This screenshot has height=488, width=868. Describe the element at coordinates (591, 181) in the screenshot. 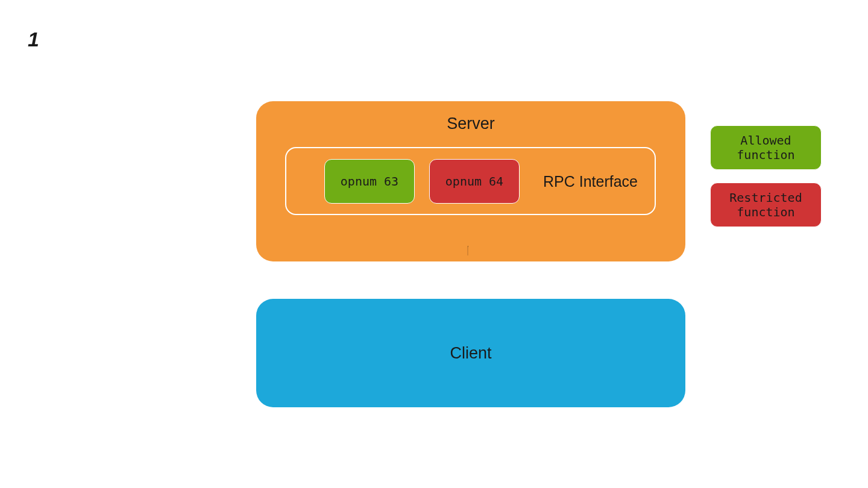

I see `rpc-interface-label: RPC Interface` at that location.